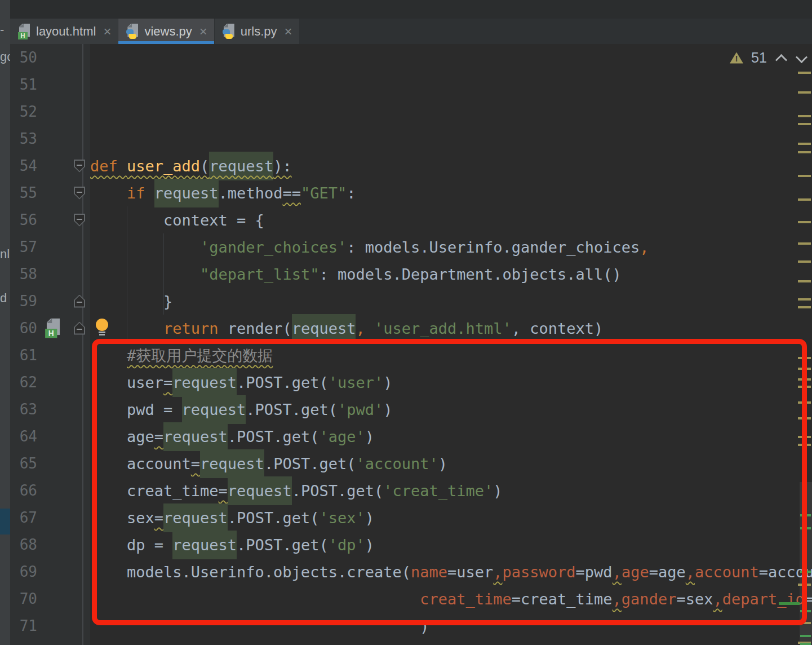  What do you see at coordinates (177, 220) in the screenshot?
I see `code-text: context = {` at bounding box center [177, 220].